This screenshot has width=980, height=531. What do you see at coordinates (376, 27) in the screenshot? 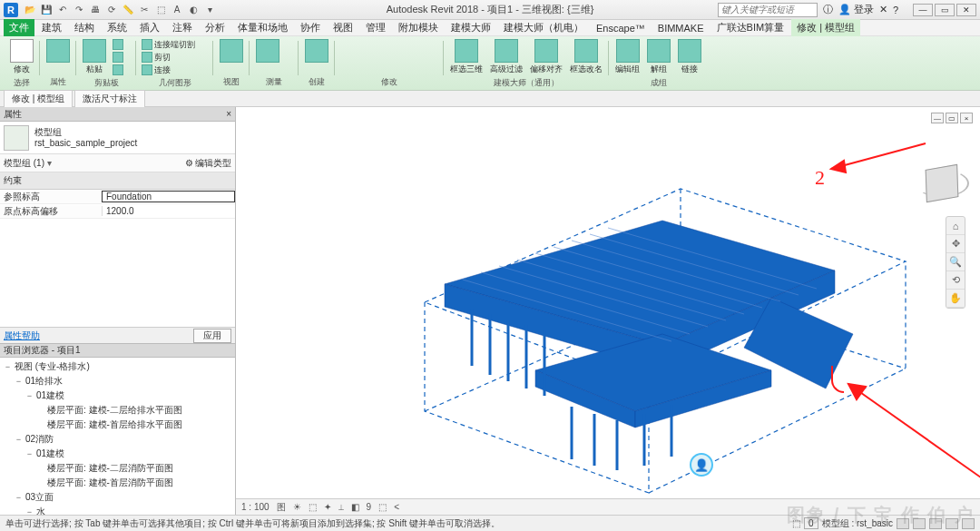
I see `tab-manage: 管理` at bounding box center [376, 27].